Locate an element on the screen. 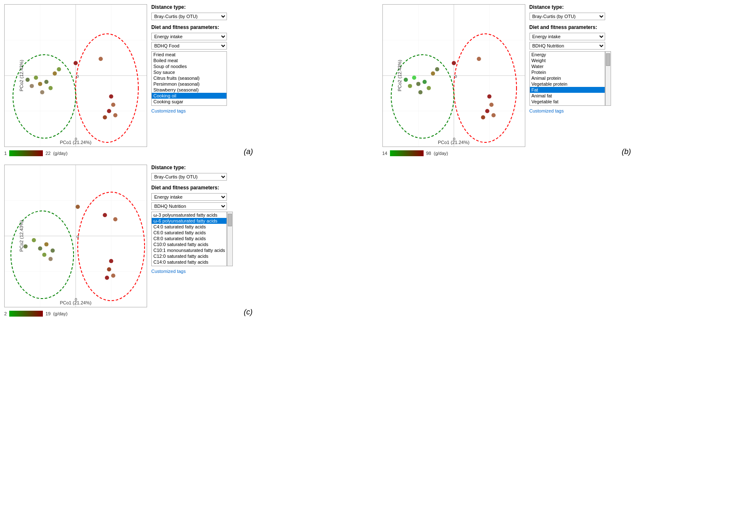 The height and width of the screenshot is (532, 756). color-bar-c is located at coordinates (26, 314).